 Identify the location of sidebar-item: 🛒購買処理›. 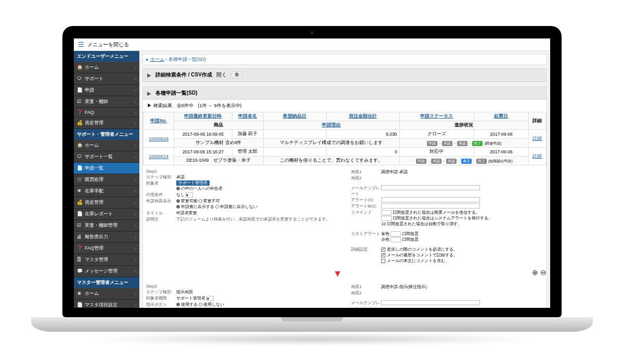
(107, 180).